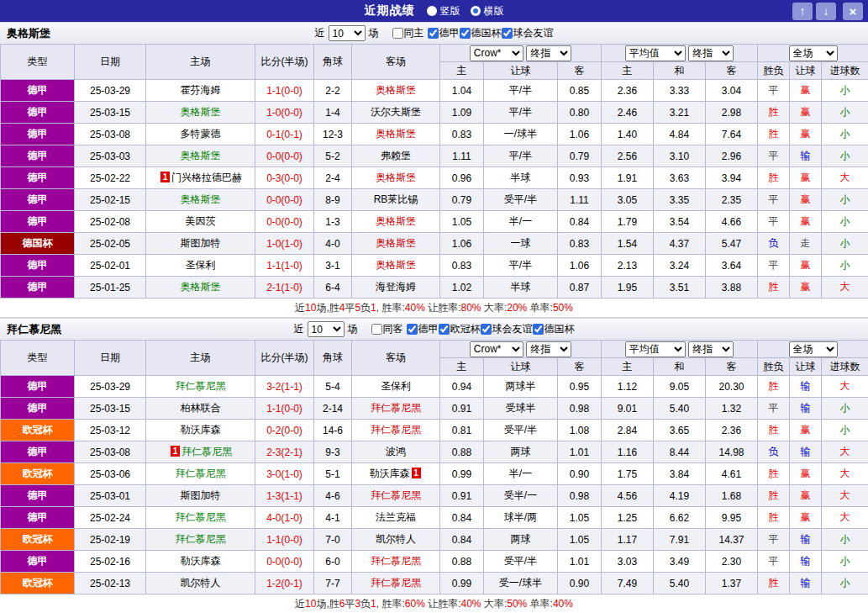 This screenshot has width=868, height=613. Describe the element at coordinates (774, 518) in the screenshot. I see `result-cell: 胜` at that location.